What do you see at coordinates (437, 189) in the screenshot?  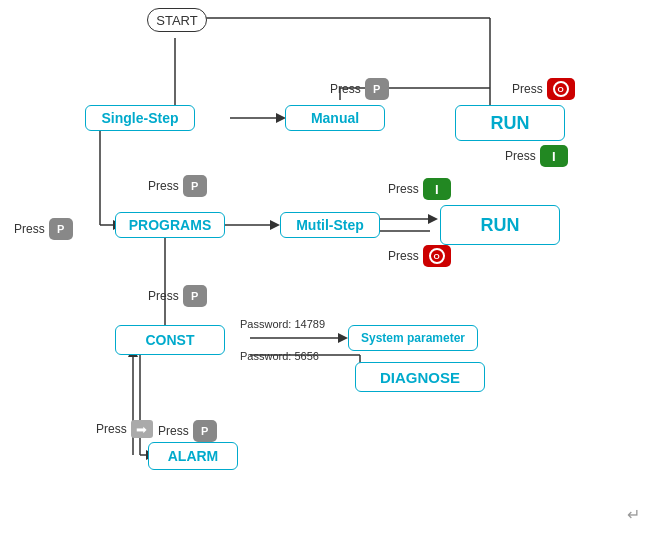 I see `i-button-mutil: I` at bounding box center [437, 189].